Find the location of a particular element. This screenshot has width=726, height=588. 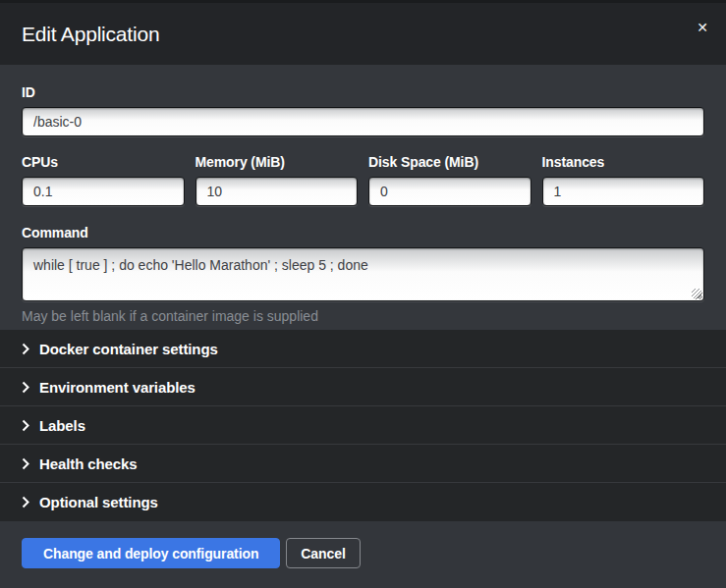

id-input is located at coordinates (363, 122).